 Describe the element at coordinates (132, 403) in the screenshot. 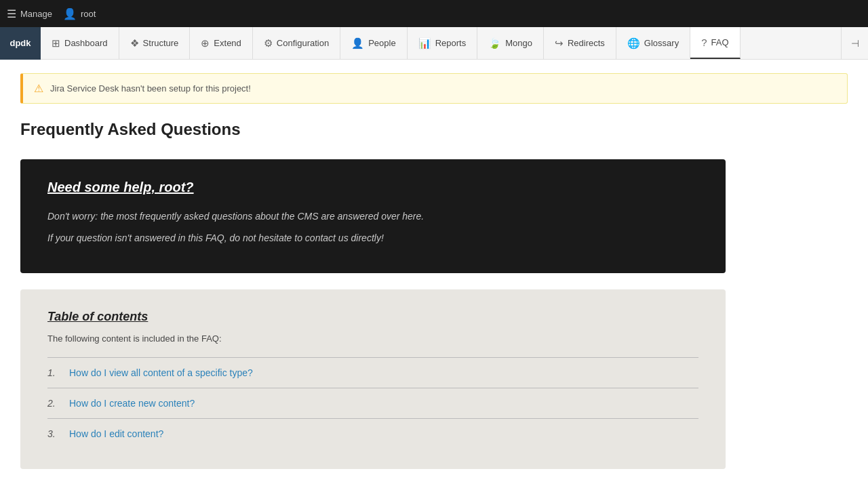

I see `toc-link-2: How do I create new content?` at that location.